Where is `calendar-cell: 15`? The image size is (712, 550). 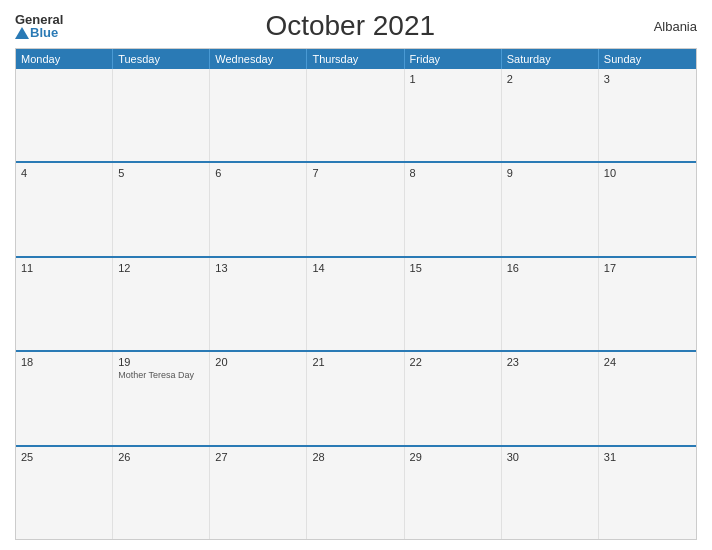
calendar-cell: 15 is located at coordinates (454, 304).